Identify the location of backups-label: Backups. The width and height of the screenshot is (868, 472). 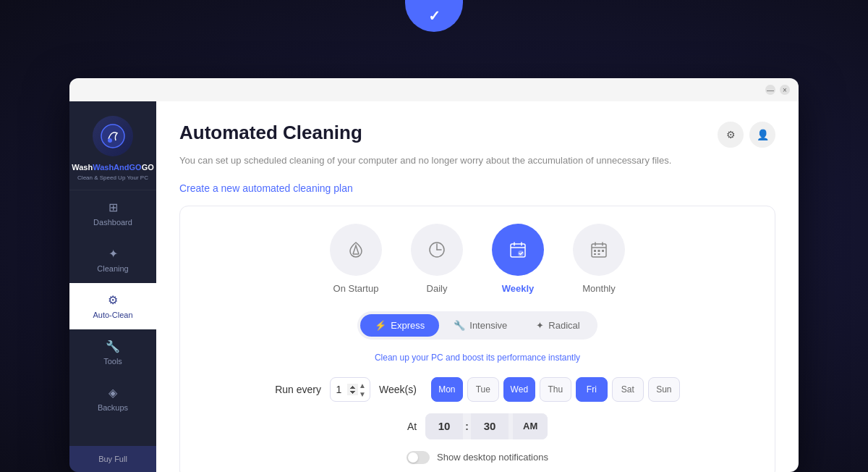
(113, 408).